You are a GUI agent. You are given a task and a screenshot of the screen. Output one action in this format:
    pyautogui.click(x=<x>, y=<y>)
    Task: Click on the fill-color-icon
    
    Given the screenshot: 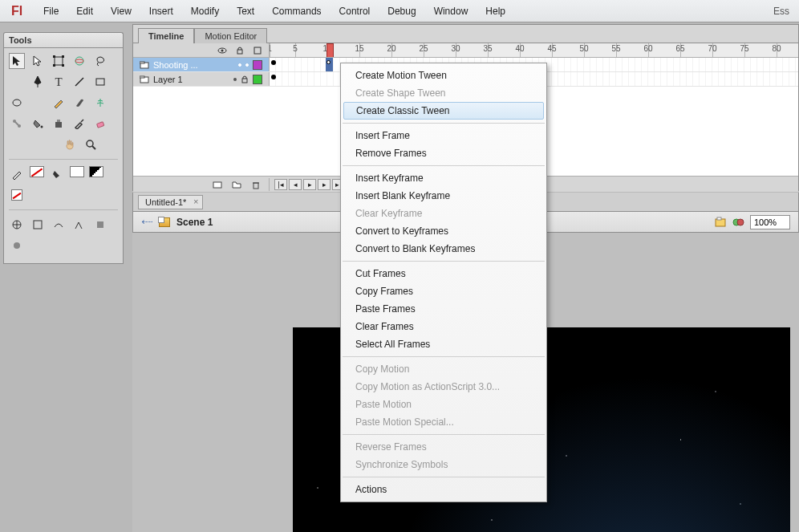 What is the action you would take?
    pyautogui.click(x=57, y=174)
    